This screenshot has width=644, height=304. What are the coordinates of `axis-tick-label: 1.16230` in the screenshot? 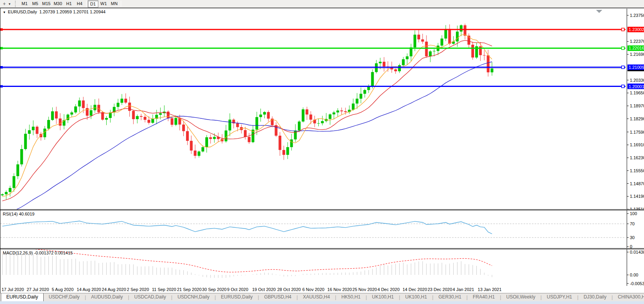 It's located at (637, 158).